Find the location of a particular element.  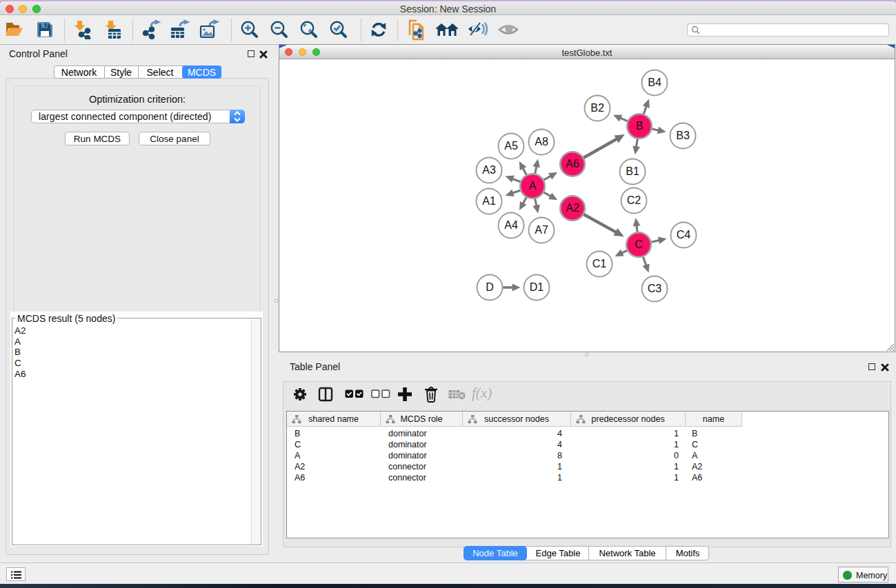

svg-text: D1 is located at coordinates (537, 287).